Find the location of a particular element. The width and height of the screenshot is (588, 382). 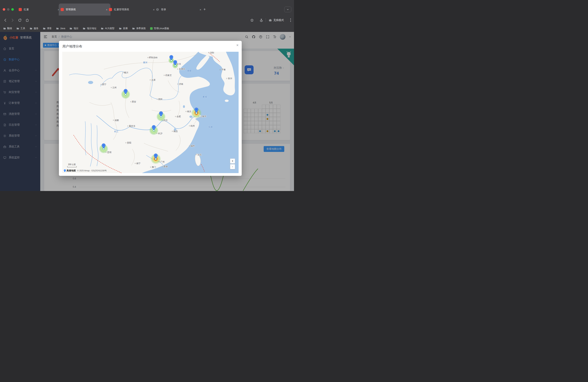

incognito-icon is located at coordinates (270, 20).